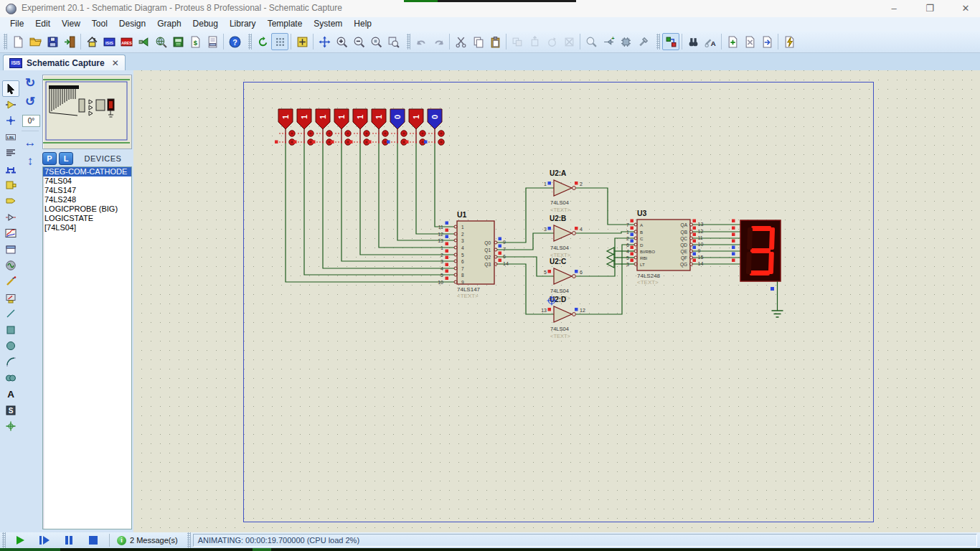 This screenshot has height=551, width=980. What do you see at coordinates (235, 42) in the screenshot?
I see `help-icon: ?` at bounding box center [235, 42].